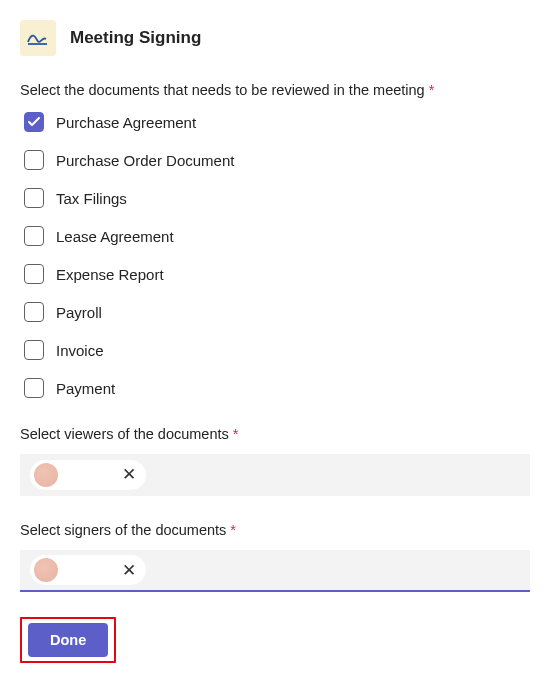 The image size is (550, 697). Describe the element at coordinates (136, 38) in the screenshot. I see `app-title: Meeting Signing` at that location.